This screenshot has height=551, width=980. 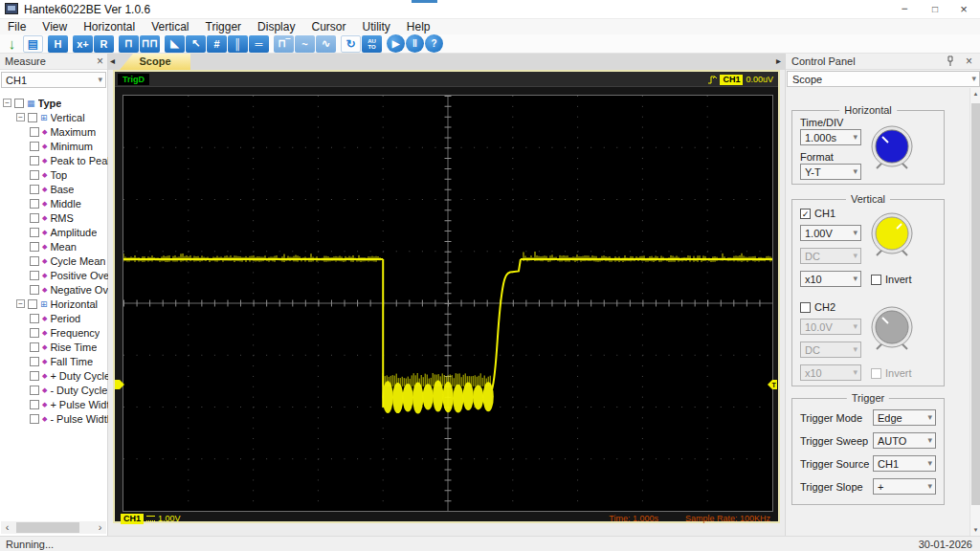 I want to click on menu-item-trigger: Trigger, so click(x=224, y=27).